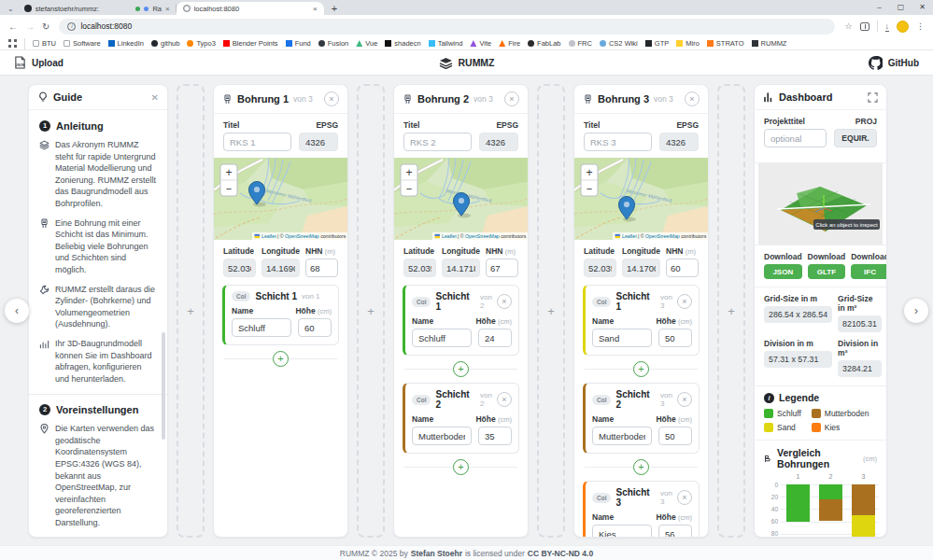 The width and height of the screenshot is (933, 560). Describe the element at coordinates (848, 26) in the screenshot. I see `bookmark-star-icon: ☆` at that location.